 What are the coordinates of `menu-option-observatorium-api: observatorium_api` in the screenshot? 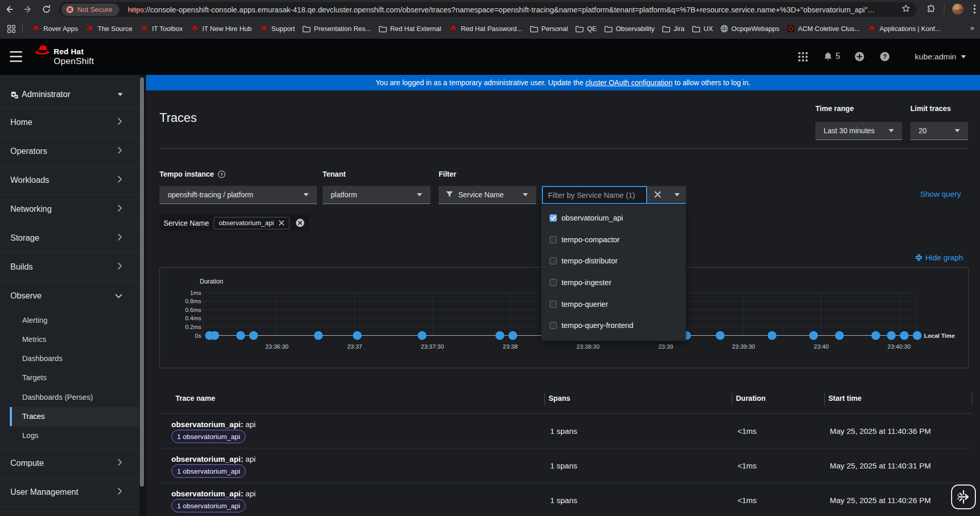 It's located at (614, 218).